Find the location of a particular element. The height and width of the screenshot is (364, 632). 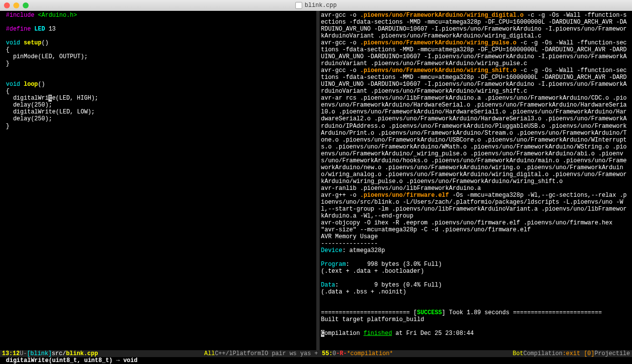

modeline-left: 13:12 U - [blink] src/ blink.cpp All C++… is located at coordinates (160, 354).